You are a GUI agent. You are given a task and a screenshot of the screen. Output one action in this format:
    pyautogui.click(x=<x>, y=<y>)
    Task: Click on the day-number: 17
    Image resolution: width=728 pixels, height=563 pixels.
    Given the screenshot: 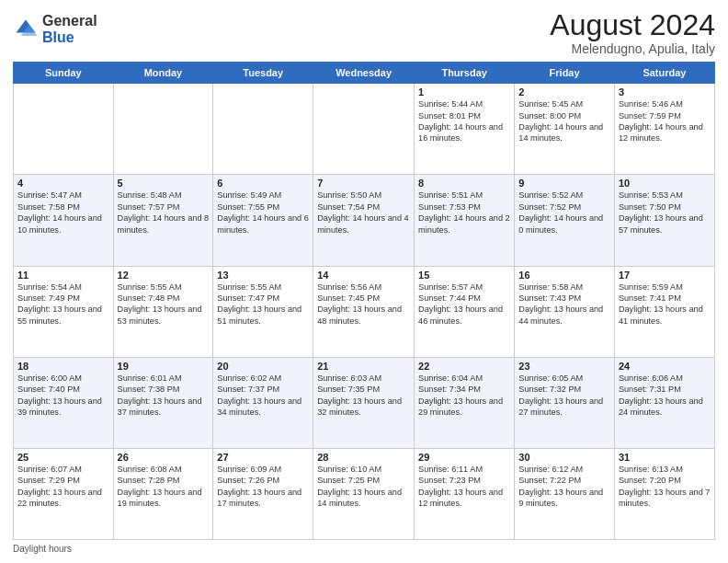 What is the action you would take?
    pyautogui.click(x=665, y=275)
    